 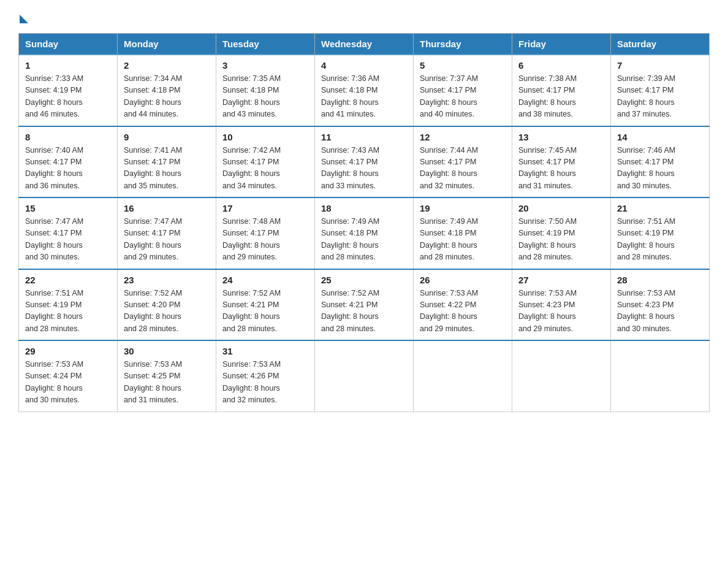 What do you see at coordinates (364, 305) in the screenshot?
I see `calendar-cell: 25Sunrise: 7:52 AMSunset: 4:21 PMDayligh…` at bounding box center [364, 305].